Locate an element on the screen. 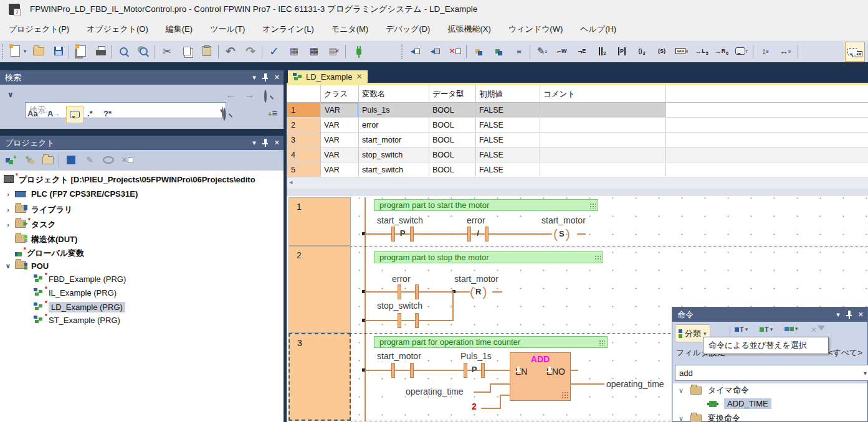 This screenshot has height=422, width=868. append-network-icon is located at coordinates (498, 51).